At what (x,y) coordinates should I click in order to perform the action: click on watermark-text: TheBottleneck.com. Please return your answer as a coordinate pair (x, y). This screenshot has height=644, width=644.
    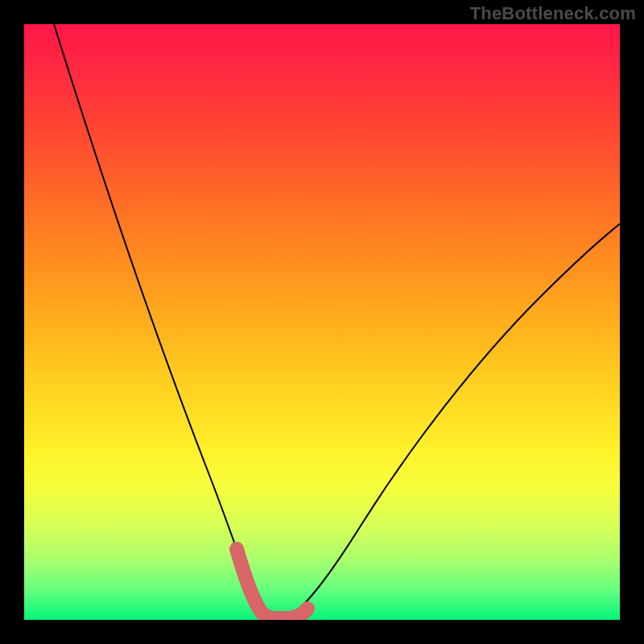
    Looking at the image, I should click on (553, 14).